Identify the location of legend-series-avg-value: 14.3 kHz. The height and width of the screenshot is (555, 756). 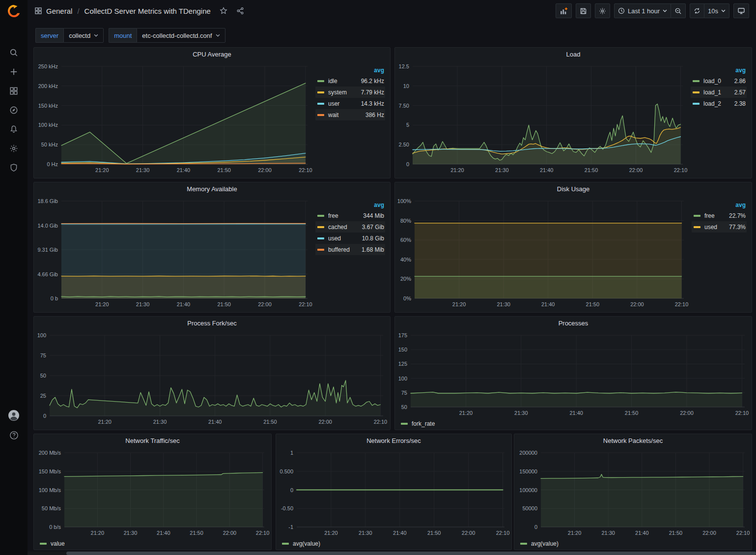
(369, 104).